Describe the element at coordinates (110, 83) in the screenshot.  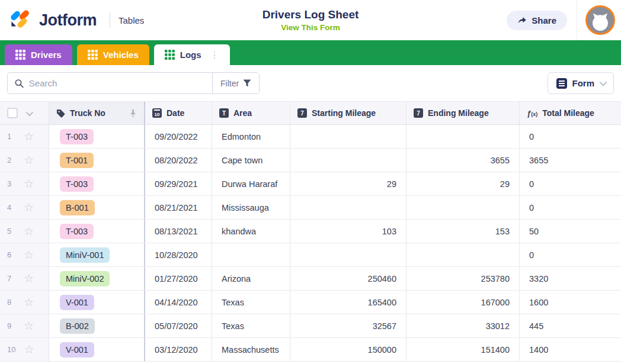
I see `search-box` at that location.